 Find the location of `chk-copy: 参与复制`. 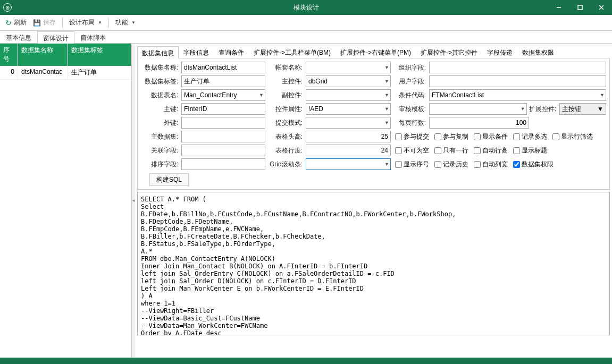

chk-copy: 参与复制 is located at coordinates (451, 137).